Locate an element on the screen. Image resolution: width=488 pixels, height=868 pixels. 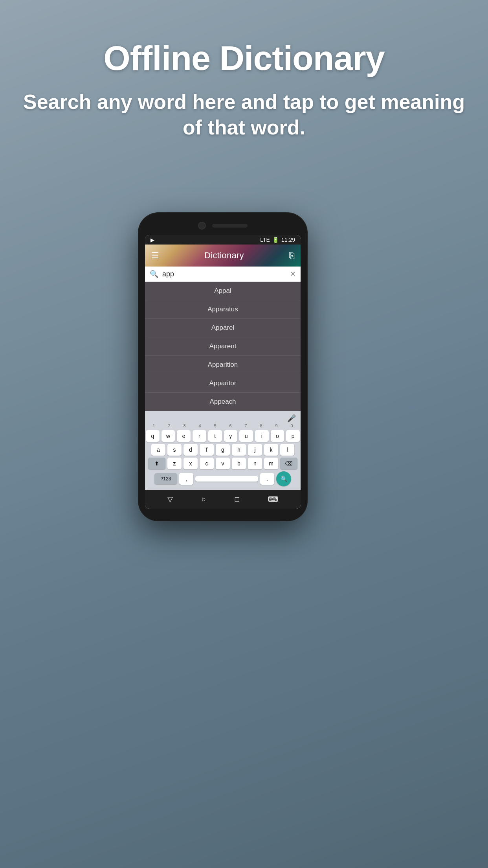
status-bar: ▶ LTE 🔋 11:29 is located at coordinates (223, 240).